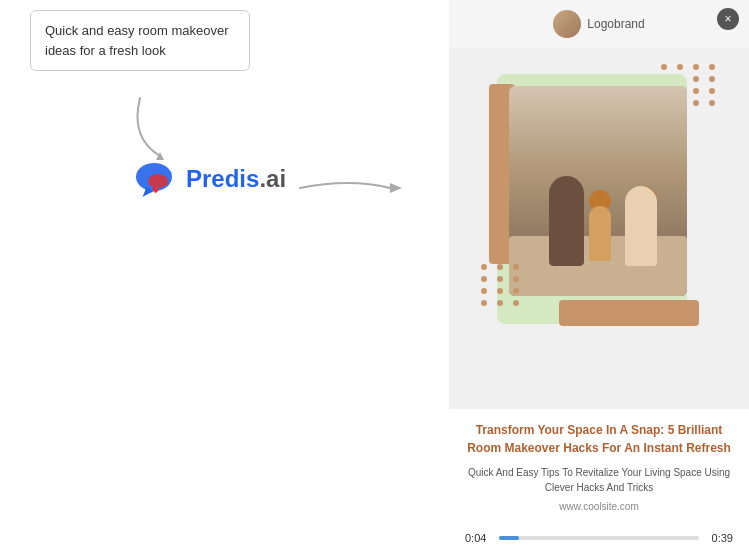  Describe the element at coordinates (236, 179) in the screenshot. I see `predis-brand-name: Predis.ai` at that location.